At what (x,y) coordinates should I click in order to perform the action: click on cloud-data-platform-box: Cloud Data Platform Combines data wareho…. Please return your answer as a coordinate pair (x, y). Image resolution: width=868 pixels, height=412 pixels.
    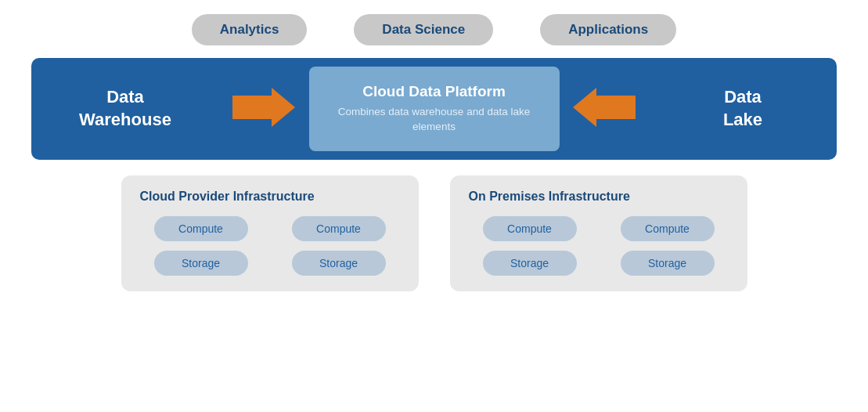
    Looking at the image, I should click on (434, 109).